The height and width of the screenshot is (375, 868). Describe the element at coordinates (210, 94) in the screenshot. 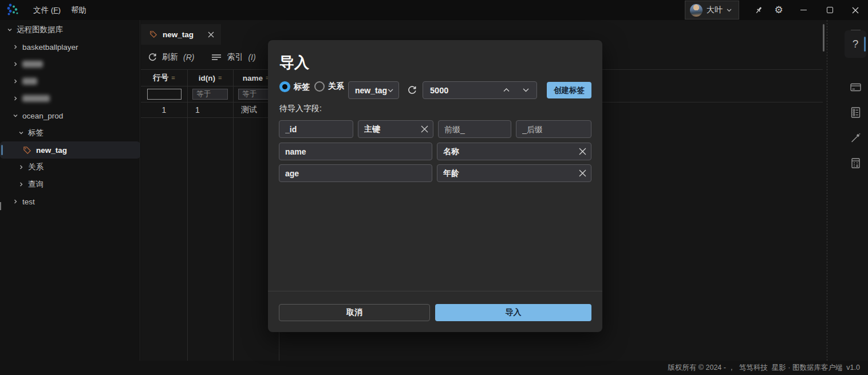

I see `filter-input-id` at that location.